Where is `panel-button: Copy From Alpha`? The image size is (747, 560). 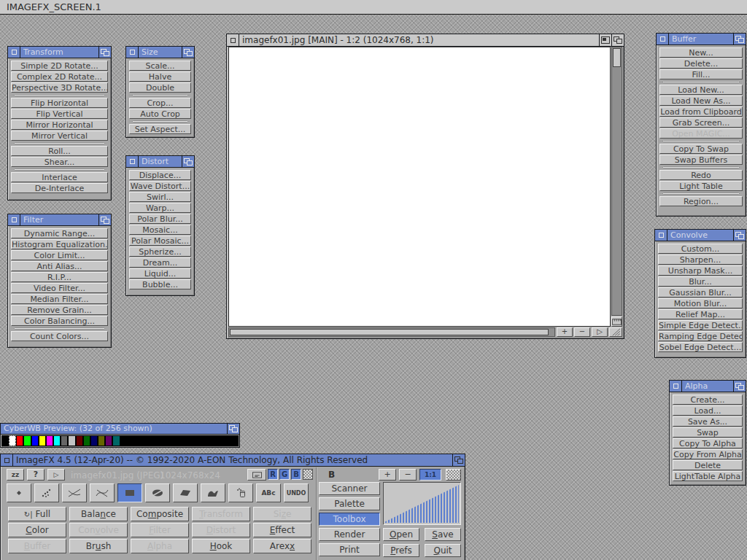
panel-button: Copy From Alpha is located at coordinates (708, 454).